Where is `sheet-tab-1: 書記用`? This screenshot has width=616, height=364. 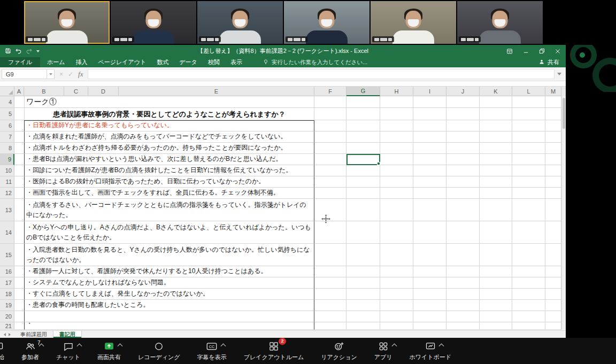
sheet-tab-1: 書記用 is located at coordinates (67, 335).